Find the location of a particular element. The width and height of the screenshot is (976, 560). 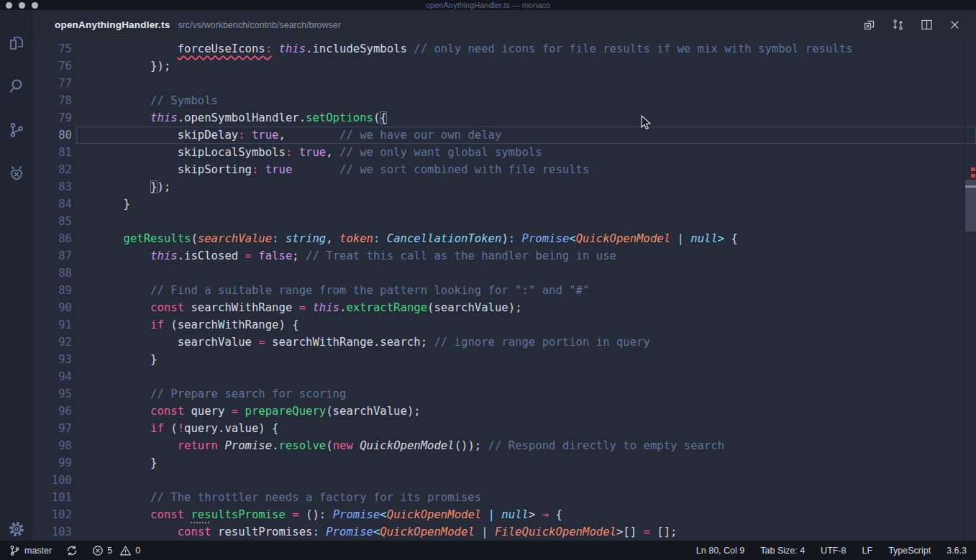

git-branch-icon is located at coordinates (14, 551).